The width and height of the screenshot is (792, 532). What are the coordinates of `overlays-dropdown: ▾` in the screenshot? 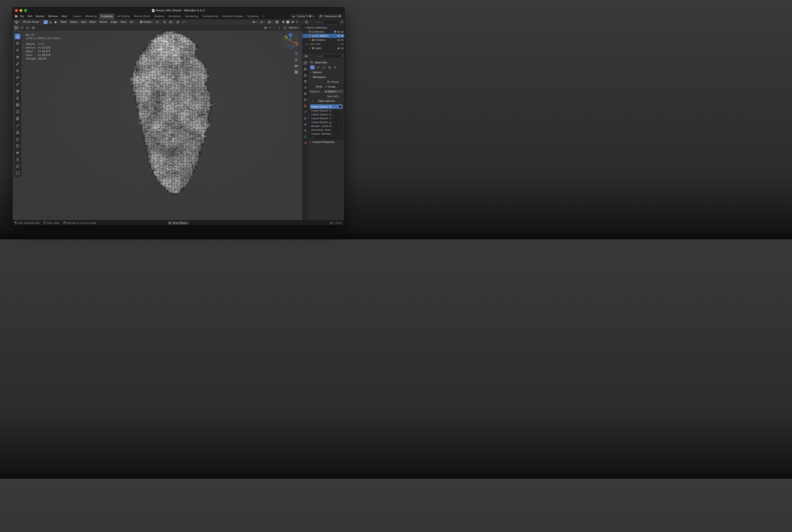 It's located at (270, 22).